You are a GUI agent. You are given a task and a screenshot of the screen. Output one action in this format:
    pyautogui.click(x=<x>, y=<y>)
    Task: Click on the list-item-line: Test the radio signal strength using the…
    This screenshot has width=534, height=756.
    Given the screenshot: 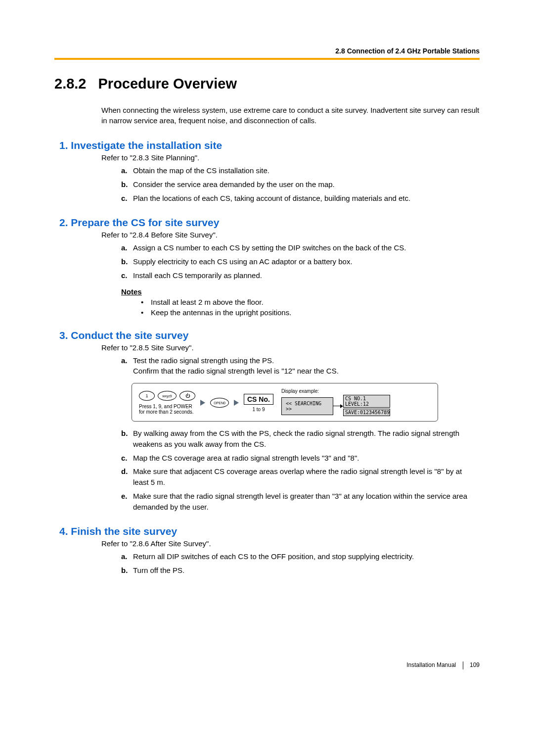 What is the action you would take?
    pyautogui.click(x=204, y=360)
    